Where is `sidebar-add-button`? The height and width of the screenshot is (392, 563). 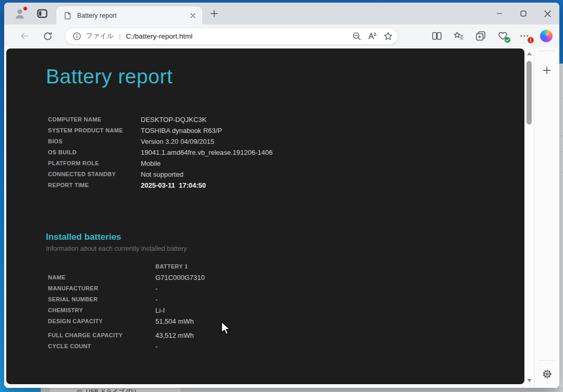 sidebar-add-button is located at coordinates (547, 70).